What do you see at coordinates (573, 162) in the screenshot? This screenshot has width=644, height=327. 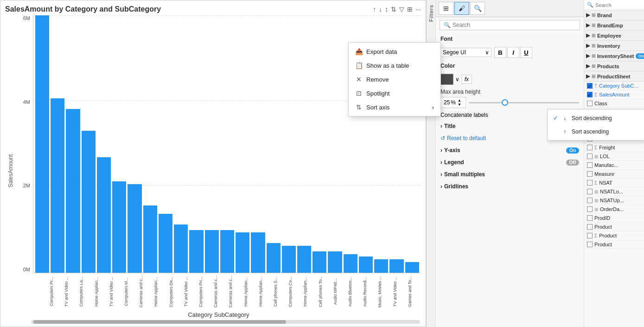 I see `legend-toggle: Off` at bounding box center [573, 162].